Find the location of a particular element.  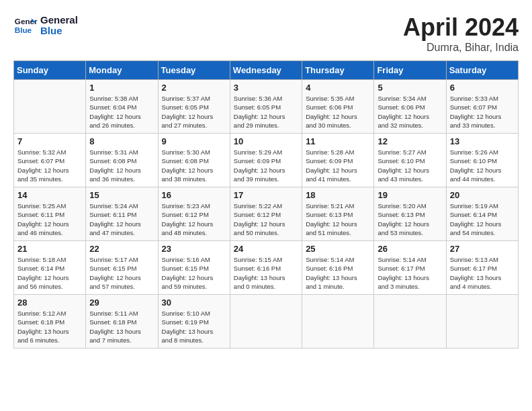

day-info: Sunrise: 5:37 AM Sunset: 6:05 PM Dayligh… is located at coordinates (194, 111).